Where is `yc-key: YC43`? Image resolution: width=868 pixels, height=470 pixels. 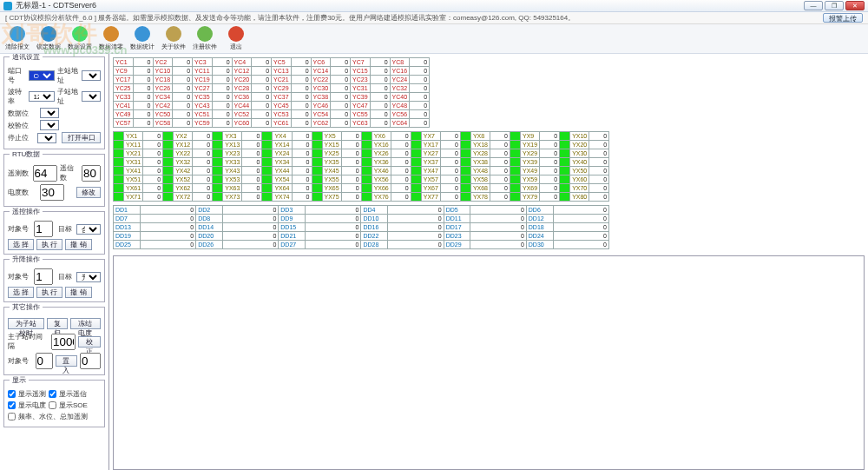
yc-key: YC43 is located at coordinates (203, 106).